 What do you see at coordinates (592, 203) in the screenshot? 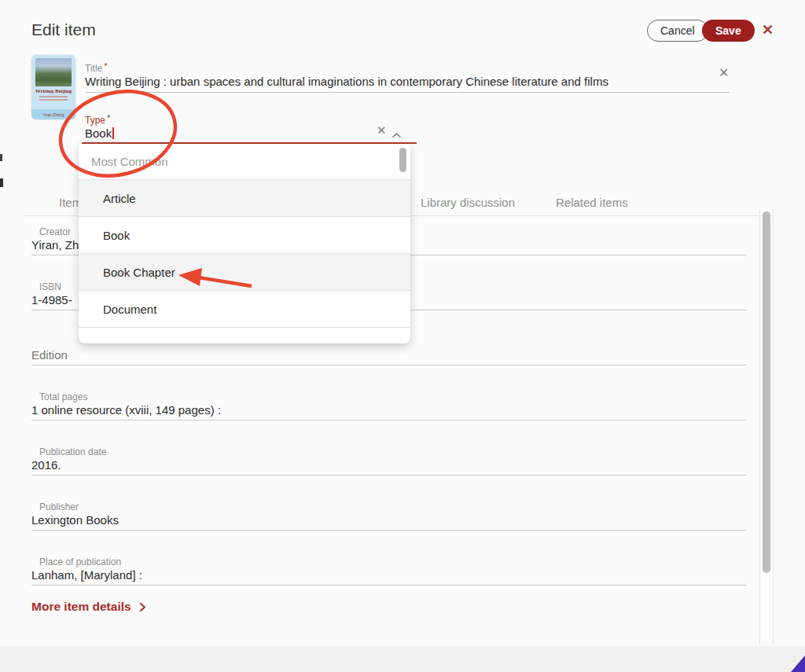
I see `tab-related-items: Related items` at bounding box center [592, 203].